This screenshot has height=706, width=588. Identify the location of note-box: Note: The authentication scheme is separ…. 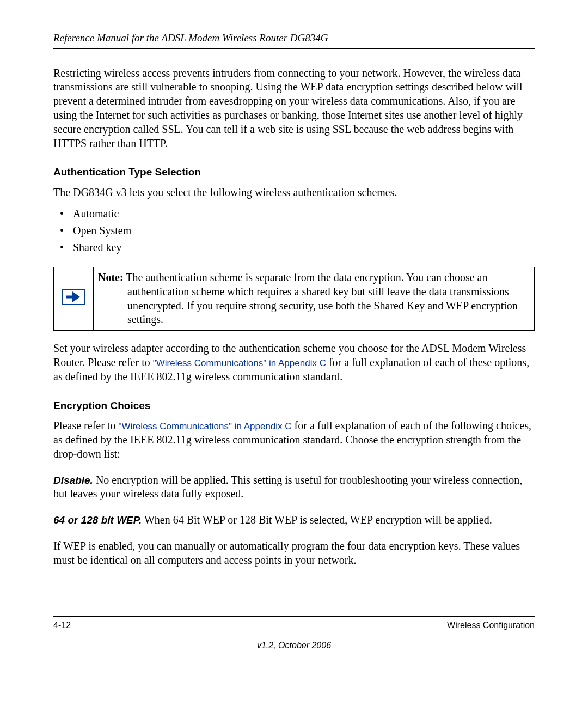
(294, 299).